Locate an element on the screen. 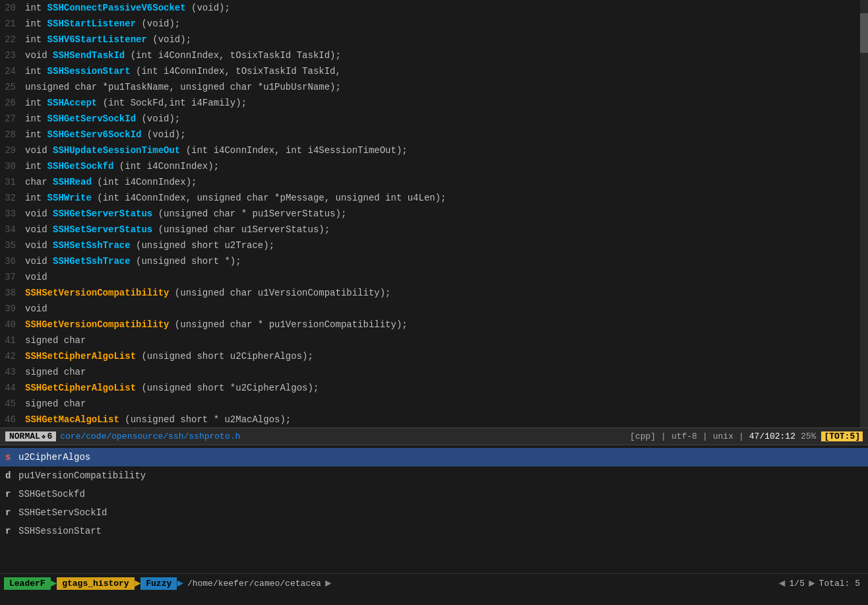  code-token: unsigned char *pu1TaskName, unsigned cha… is located at coordinates (183, 87).